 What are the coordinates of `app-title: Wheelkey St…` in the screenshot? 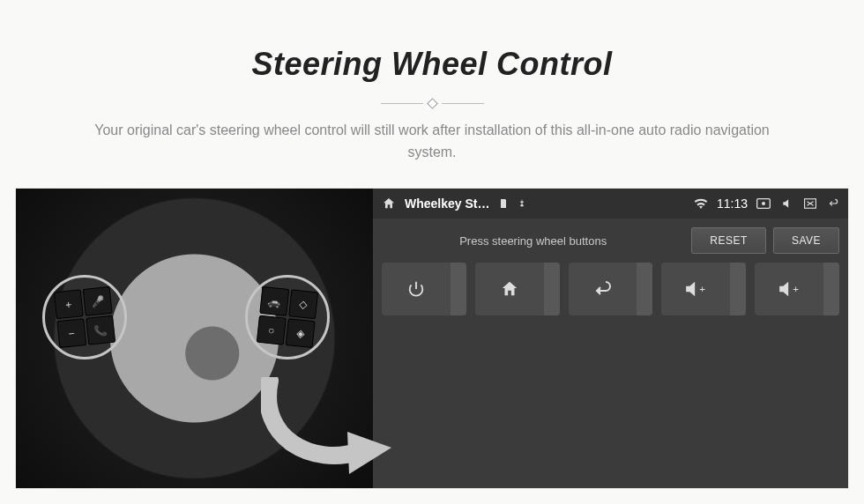 It's located at (447, 204).